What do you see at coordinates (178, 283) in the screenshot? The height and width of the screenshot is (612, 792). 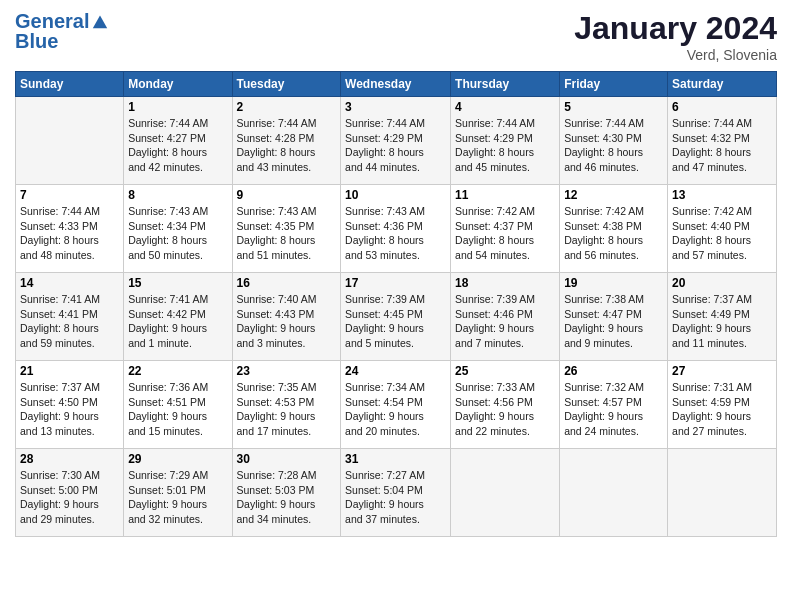 I see `day-number: 15` at bounding box center [178, 283].